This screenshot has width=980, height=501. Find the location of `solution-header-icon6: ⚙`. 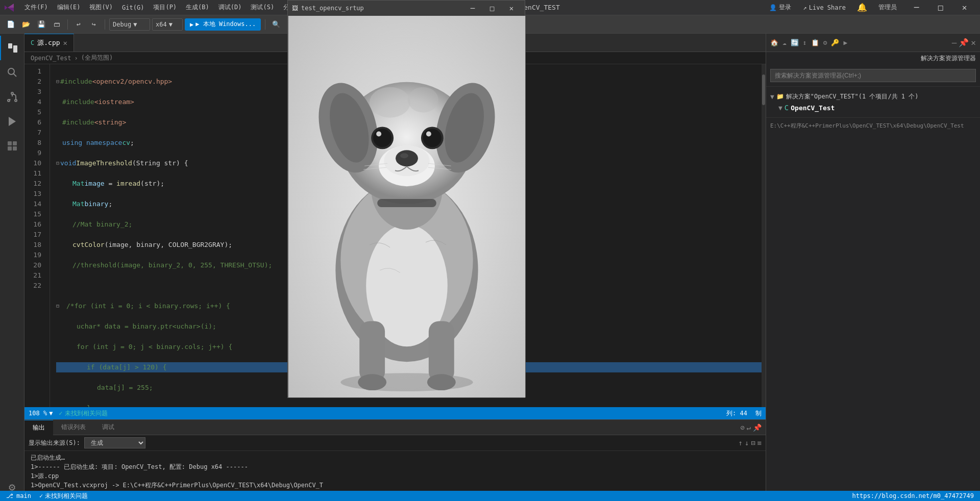

solution-header-icon6: ⚙ is located at coordinates (825, 43).